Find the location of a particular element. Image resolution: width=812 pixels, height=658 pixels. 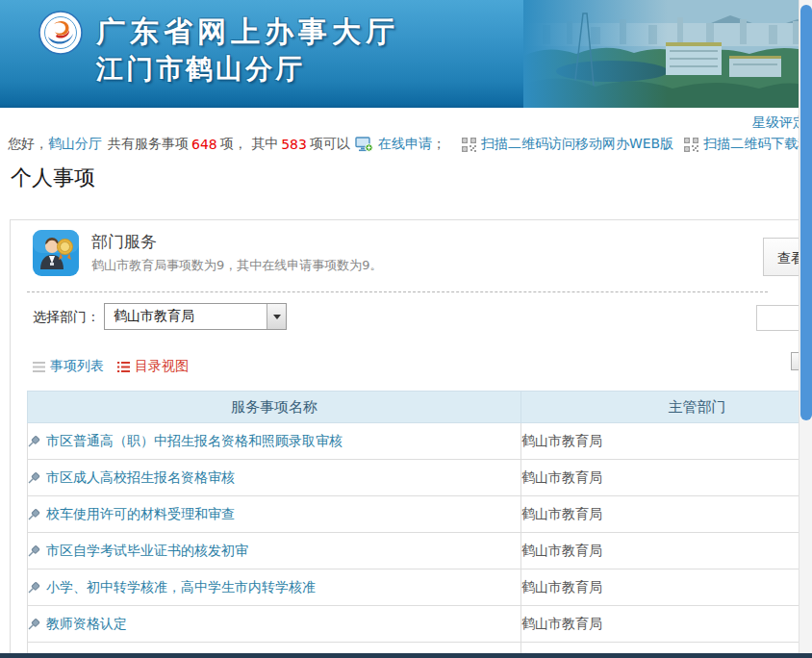

tab-item-list: 事项列表 is located at coordinates (68, 367).